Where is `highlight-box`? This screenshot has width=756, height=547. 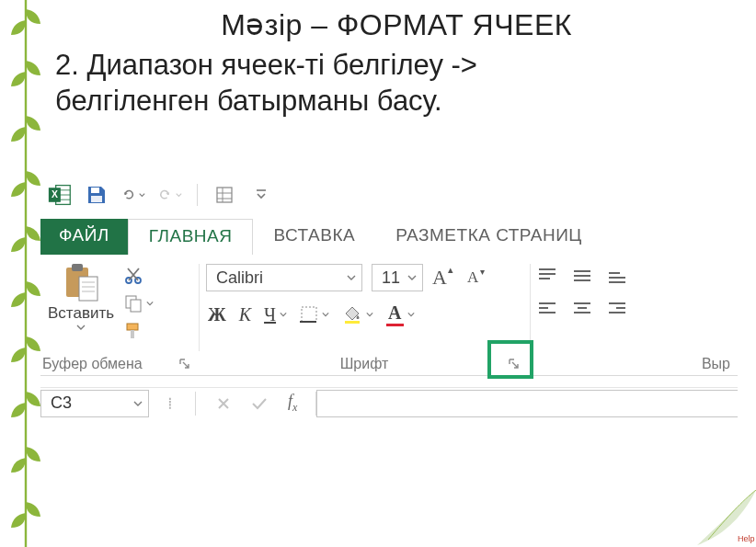 highlight-box is located at coordinates (510, 359).